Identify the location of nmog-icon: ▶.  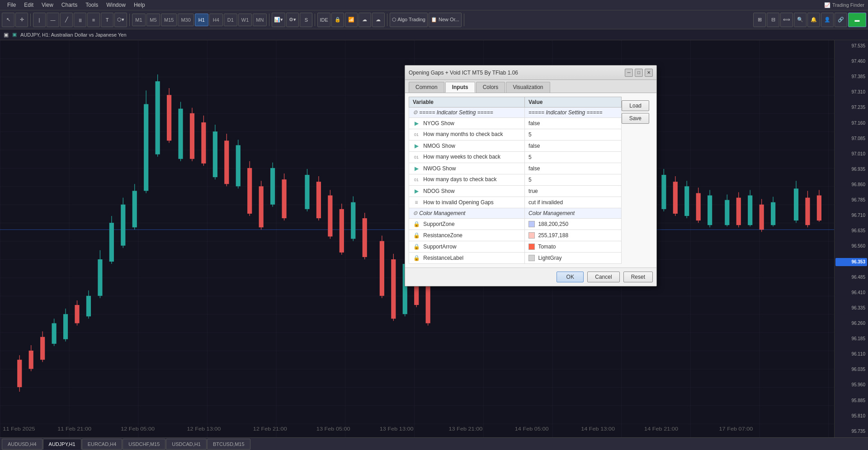
(416, 146).